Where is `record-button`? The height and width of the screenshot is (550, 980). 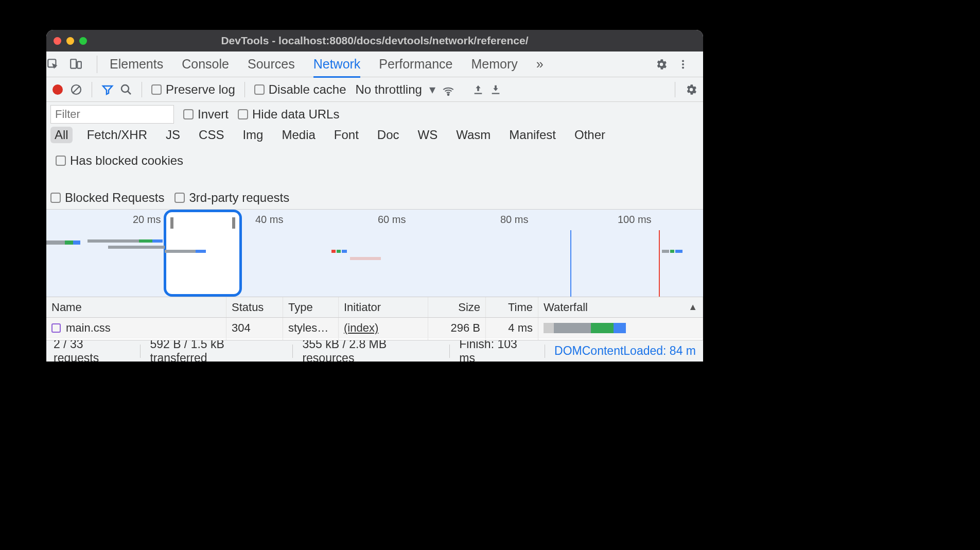 record-button is located at coordinates (58, 90).